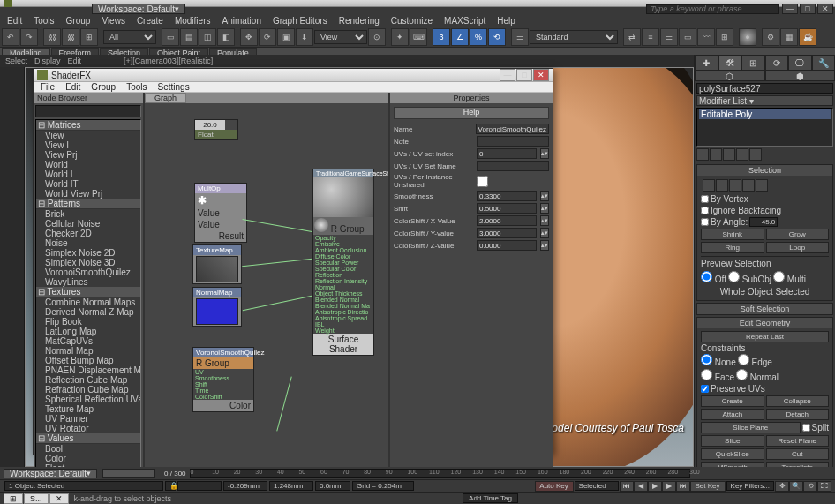  Describe the element at coordinates (166, 98) in the screenshot. I see `graph-tab: Graph` at that location.